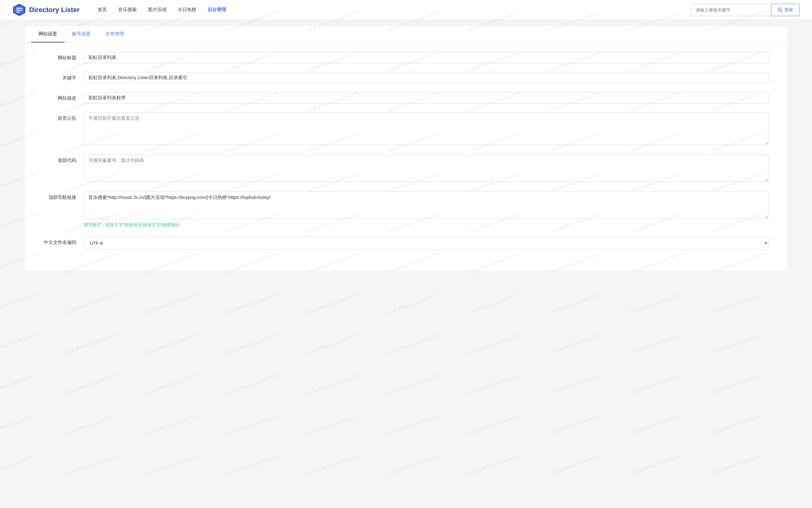 The height and width of the screenshot is (508, 812). Describe the element at coordinates (391, 10) in the screenshot. I see `main-nav: 首页 音乐搜索 图片压缩 今日热榜 后台管理` at that location.